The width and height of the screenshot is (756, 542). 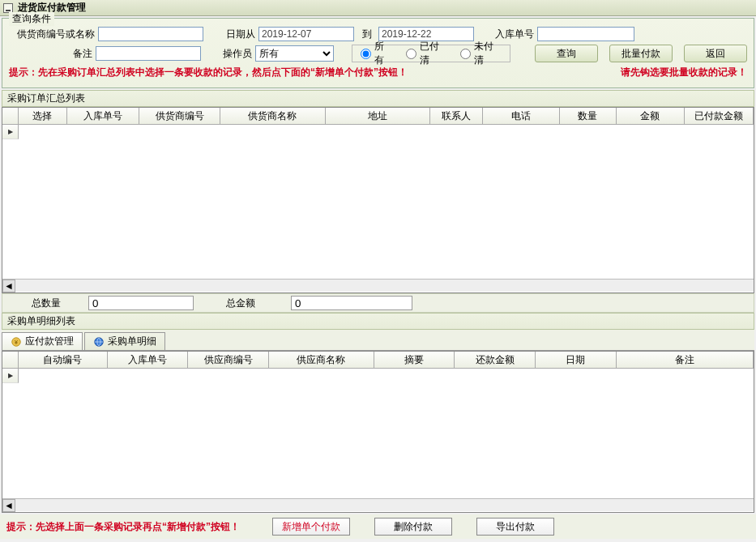 What do you see at coordinates (52, 53) in the screenshot?
I see `remark-label: 备注` at bounding box center [52, 53].